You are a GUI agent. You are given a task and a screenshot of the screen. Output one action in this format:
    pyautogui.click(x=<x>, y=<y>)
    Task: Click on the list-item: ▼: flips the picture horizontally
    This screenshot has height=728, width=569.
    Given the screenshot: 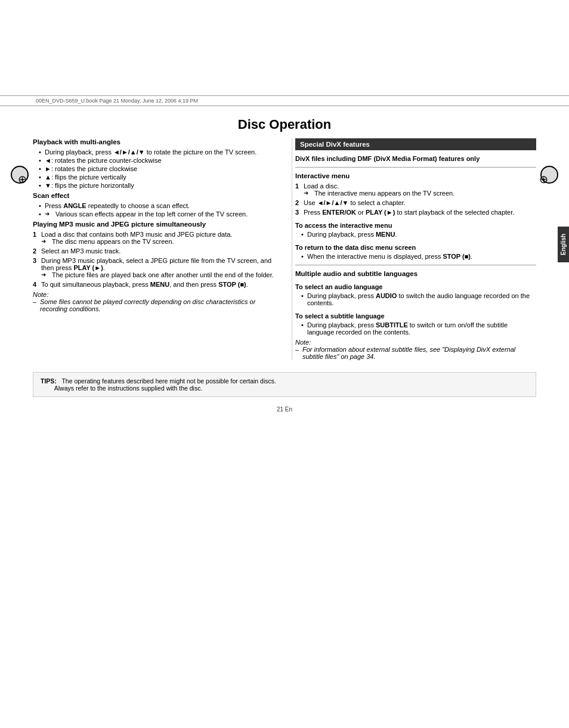 What is the action you would take?
    pyautogui.click(x=156, y=185)
    